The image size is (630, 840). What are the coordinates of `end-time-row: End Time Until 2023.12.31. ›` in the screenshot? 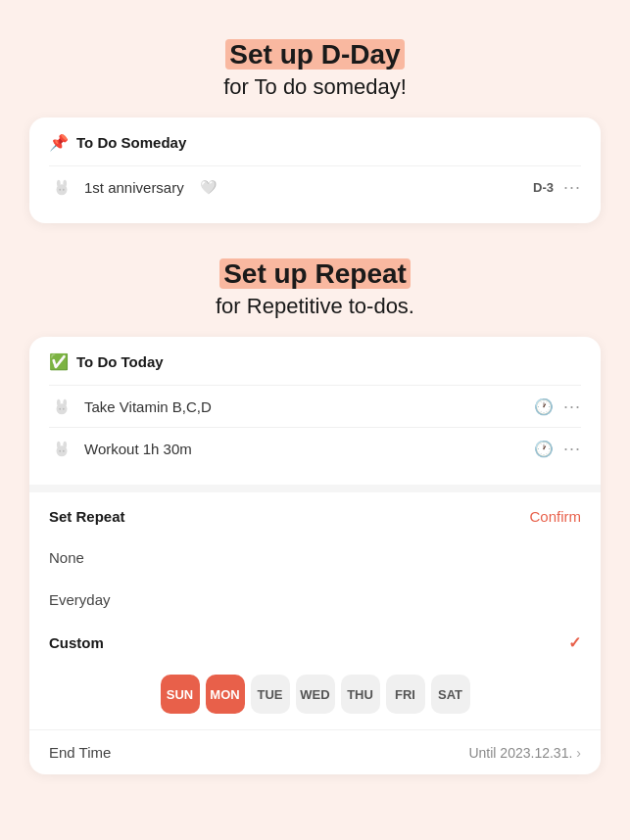 It's located at (315, 752).